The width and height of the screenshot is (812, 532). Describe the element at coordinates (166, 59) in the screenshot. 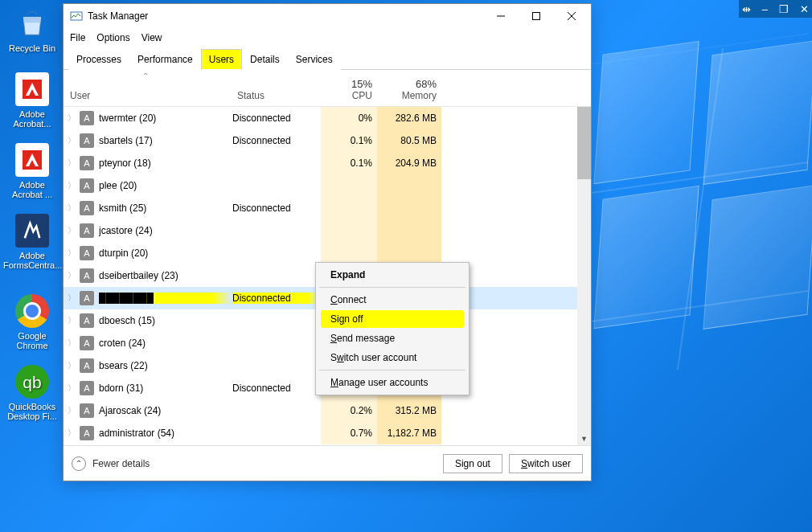

I see `tab-performance: Performance` at that location.